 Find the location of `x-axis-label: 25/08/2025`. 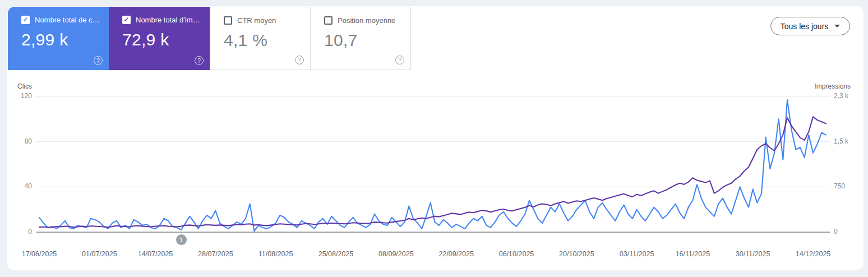

x-axis-label: 25/08/2025 is located at coordinates (336, 254).